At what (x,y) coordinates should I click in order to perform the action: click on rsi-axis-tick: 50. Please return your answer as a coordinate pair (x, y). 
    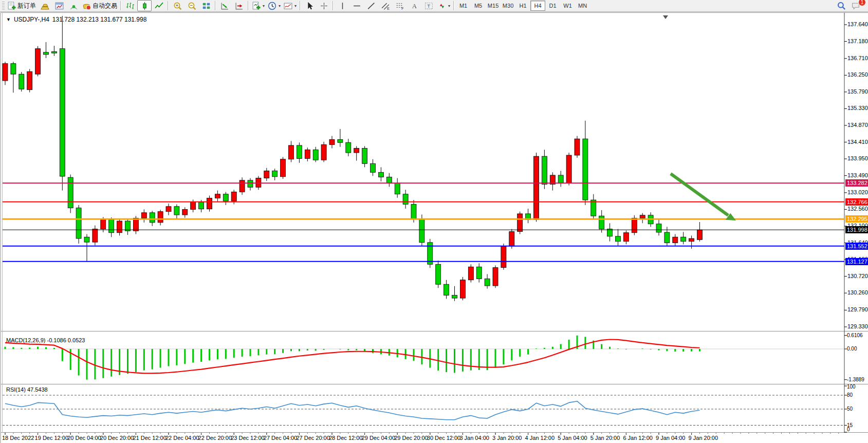
    Looking at the image, I should click on (850, 409).